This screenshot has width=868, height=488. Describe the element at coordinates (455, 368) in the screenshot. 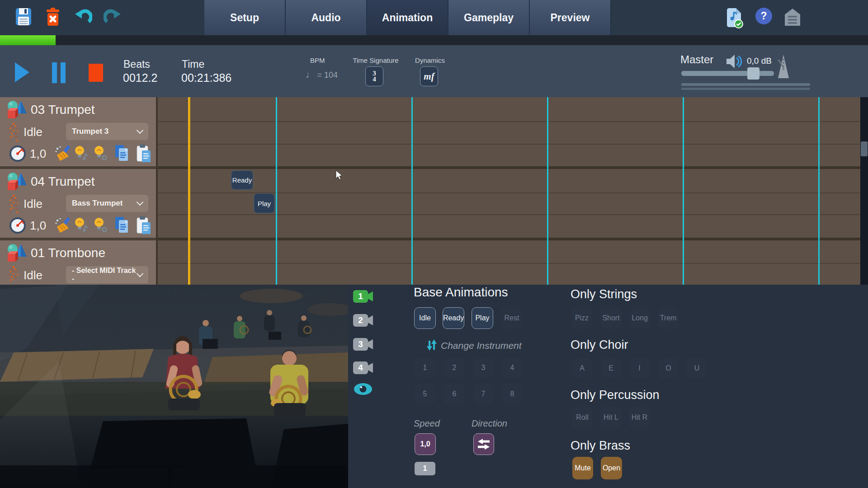

I see `button-label: 2` at that location.